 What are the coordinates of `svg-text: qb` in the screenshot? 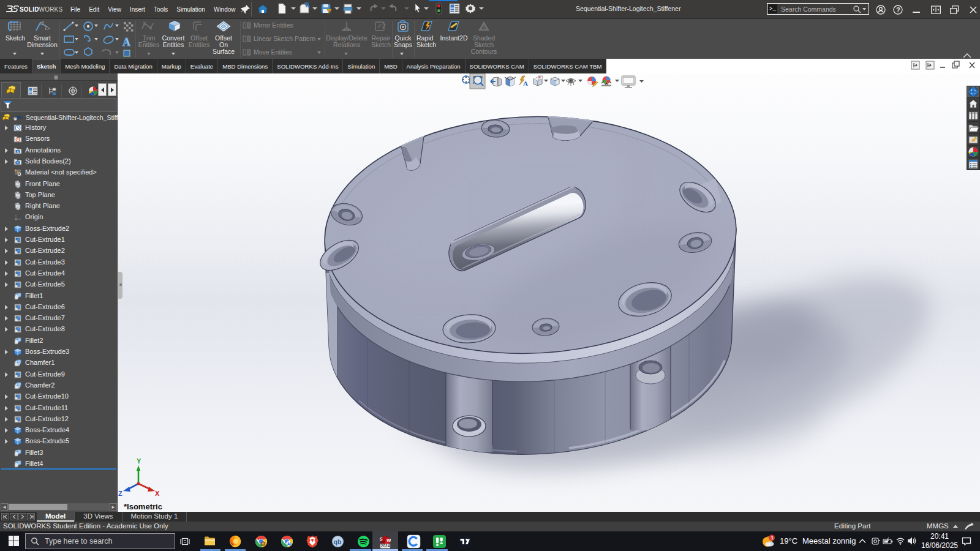 It's located at (338, 542).